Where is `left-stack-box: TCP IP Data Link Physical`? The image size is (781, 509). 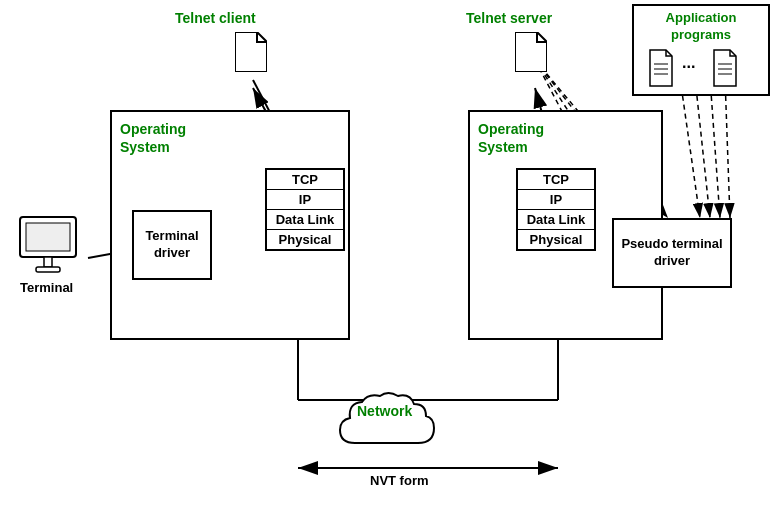
left-stack-box: TCP IP Data Link Physical is located at coordinates (305, 210).